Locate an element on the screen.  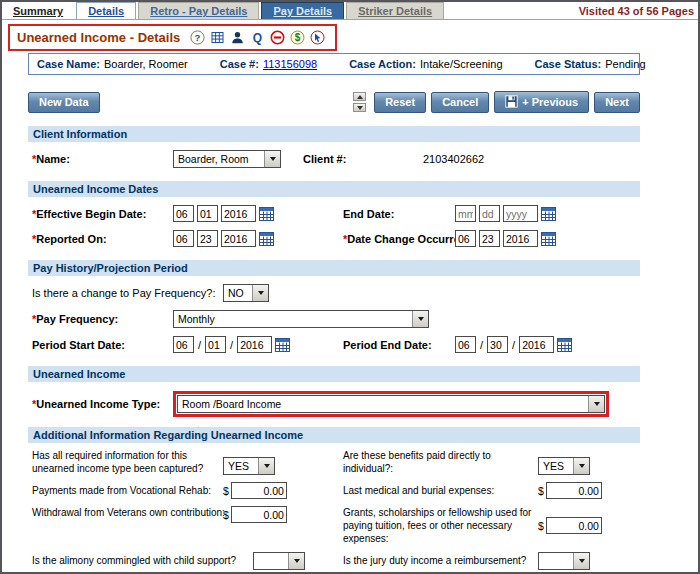
search-icon: Q is located at coordinates (258, 38).